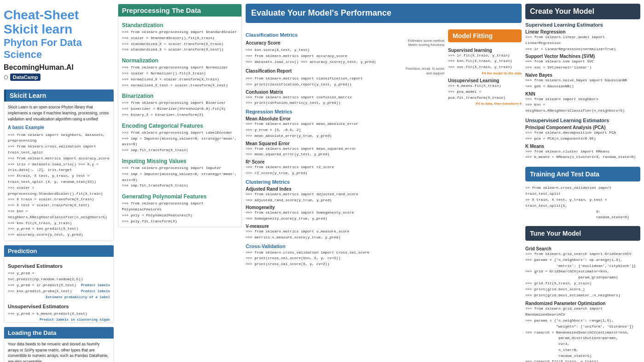  Describe the element at coordinates (485, 92) in the screenshot. I see `unsupervised-fitting-code: >>> k_means.fit(X_train) >>> pca_model =…` at that location.